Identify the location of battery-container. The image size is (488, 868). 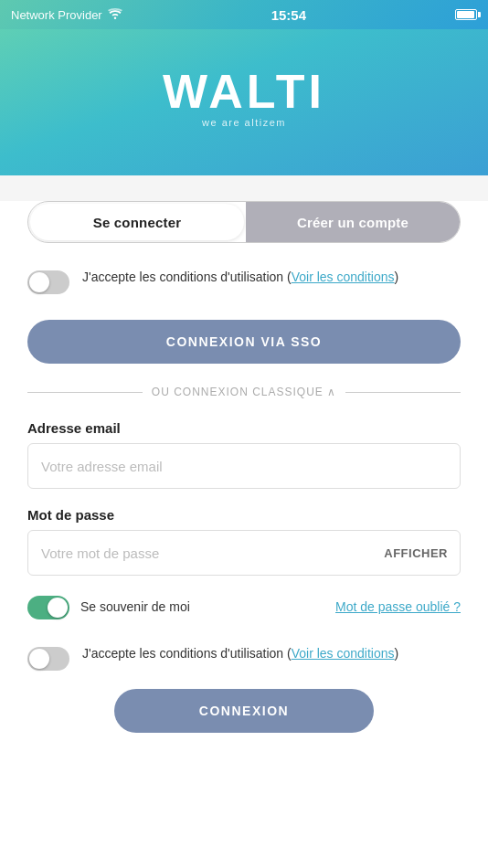
(466, 15).